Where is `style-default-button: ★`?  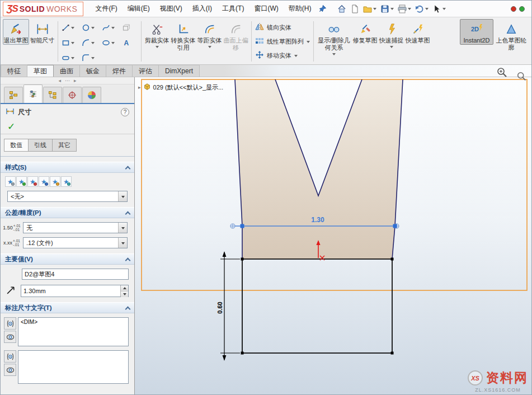
style-default-button: ★ is located at coordinates (10, 181).